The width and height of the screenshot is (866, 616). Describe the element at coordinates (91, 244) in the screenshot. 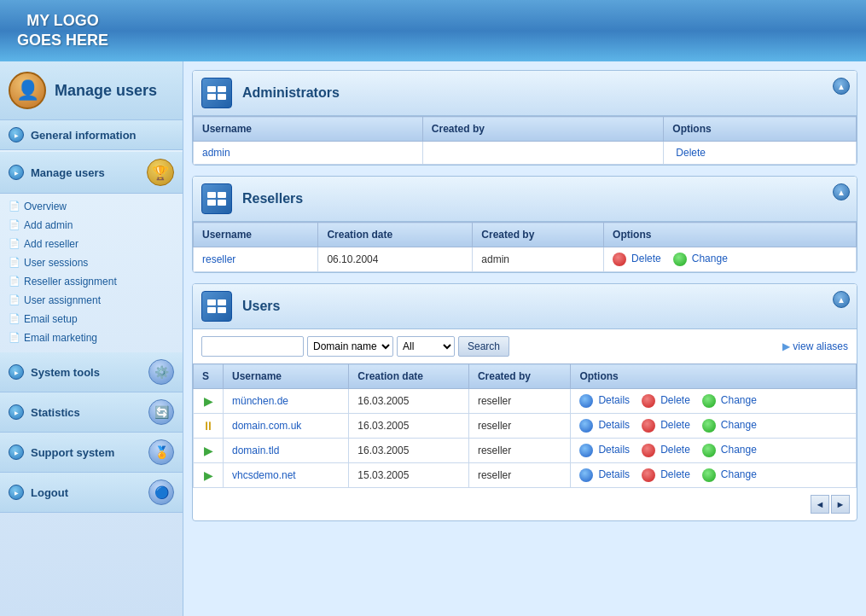

I see `sidebar-link-add-reseller: Add reseller` at that location.